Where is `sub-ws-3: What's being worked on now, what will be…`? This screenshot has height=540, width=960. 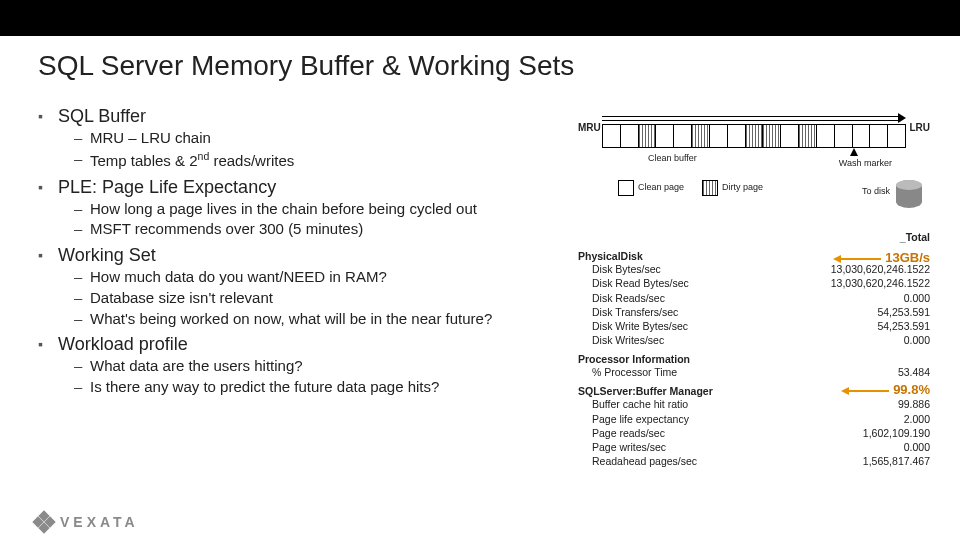
sub-ws-3: What's being worked on now, what will be… is located at coordinates (326, 320).